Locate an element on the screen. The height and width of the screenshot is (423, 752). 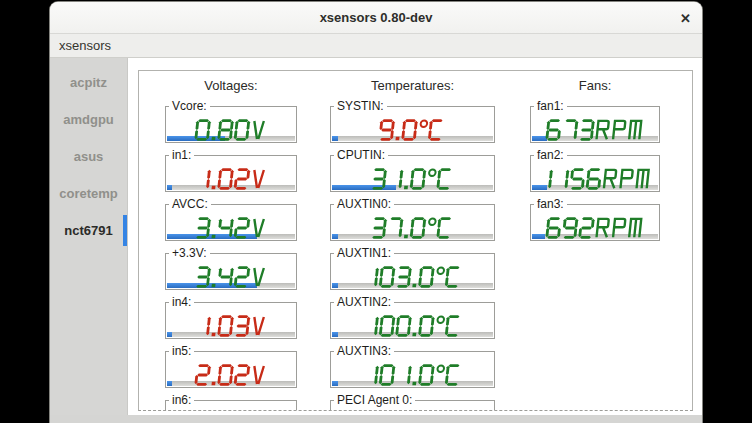
sensor-in6: in6: is located at coordinates (231, 402).